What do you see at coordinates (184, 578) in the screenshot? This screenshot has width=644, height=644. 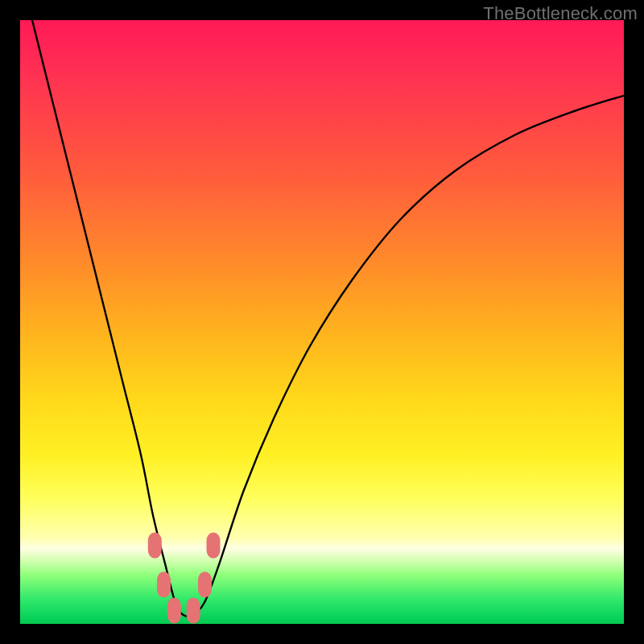 I see `dip-markers` at bounding box center [184, 578].